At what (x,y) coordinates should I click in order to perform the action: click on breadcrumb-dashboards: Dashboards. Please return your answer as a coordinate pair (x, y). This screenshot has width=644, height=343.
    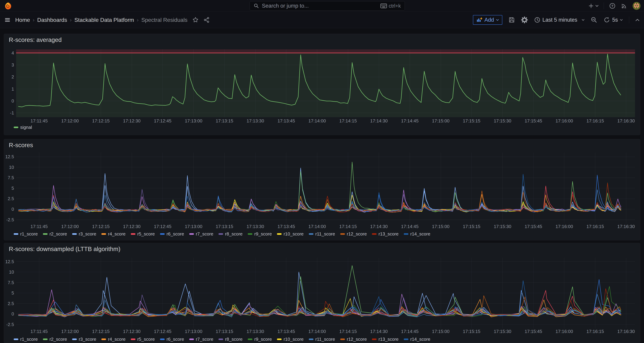
    Looking at the image, I should click on (52, 20).